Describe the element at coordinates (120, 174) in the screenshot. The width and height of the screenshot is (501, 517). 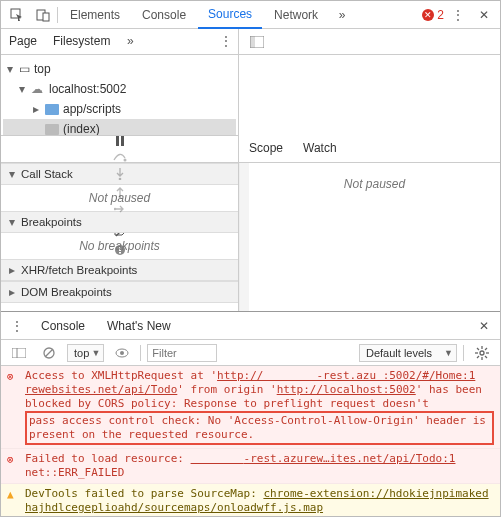
I see `step-into-icon` at that location.